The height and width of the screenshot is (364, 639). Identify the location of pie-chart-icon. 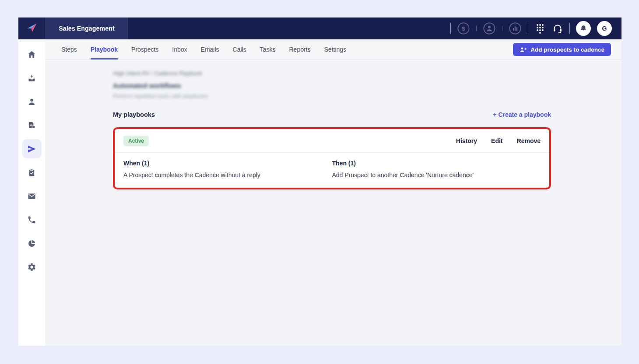
(32, 243).